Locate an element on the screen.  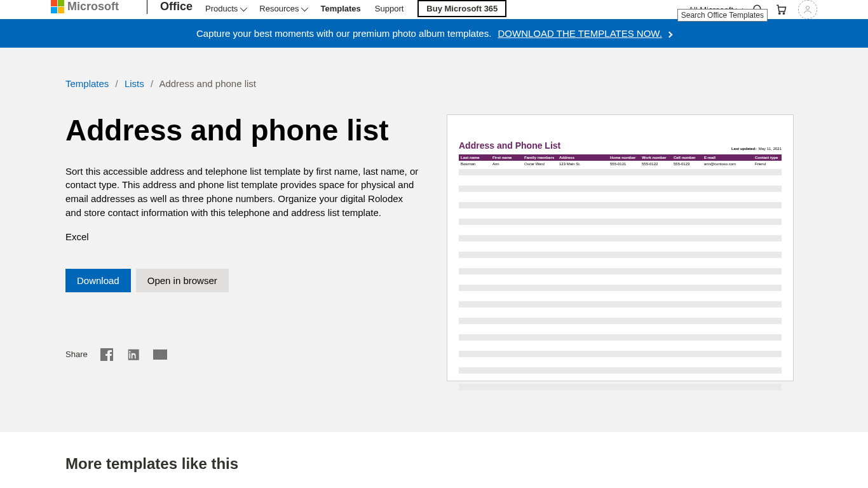
nav-products-label: Products is located at coordinates (221, 9).